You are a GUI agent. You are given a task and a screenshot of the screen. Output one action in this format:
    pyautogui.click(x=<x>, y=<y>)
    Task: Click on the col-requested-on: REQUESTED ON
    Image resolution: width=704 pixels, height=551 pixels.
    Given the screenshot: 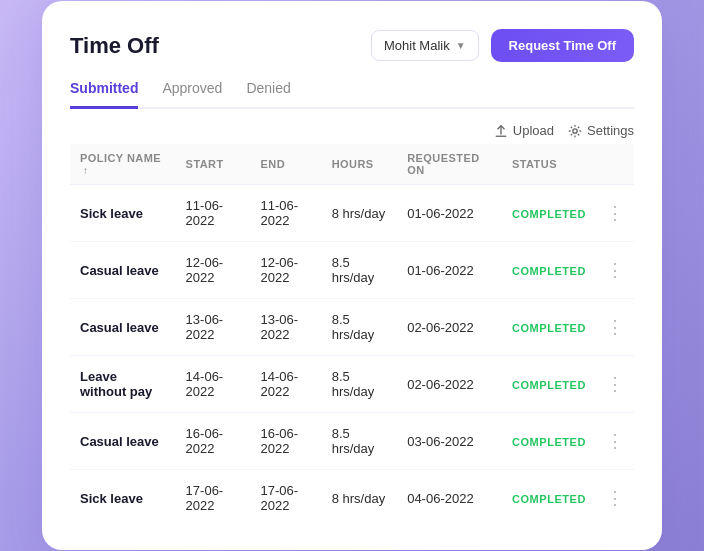 What is the action you would take?
    pyautogui.click(x=450, y=164)
    